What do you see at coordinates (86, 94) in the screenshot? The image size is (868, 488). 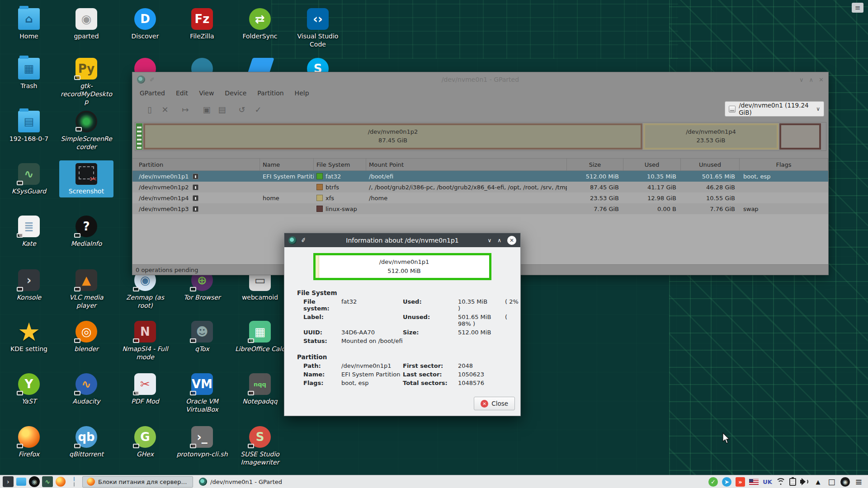 I see `desktop-icon-label: gtk-recordMyDesktop` at bounding box center [86, 94].